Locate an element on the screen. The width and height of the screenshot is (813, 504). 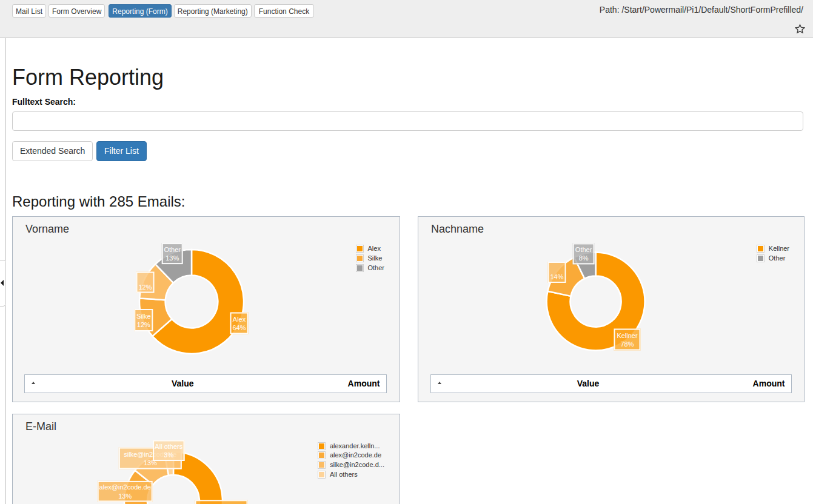
svg-text: Alex is located at coordinates (239, 319).